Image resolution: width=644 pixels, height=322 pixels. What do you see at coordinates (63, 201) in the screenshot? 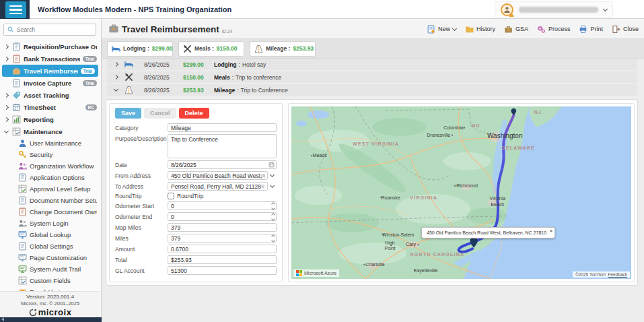
I see `sidebar-item-label: Document Number Setup` at bounding box center [63, 201].